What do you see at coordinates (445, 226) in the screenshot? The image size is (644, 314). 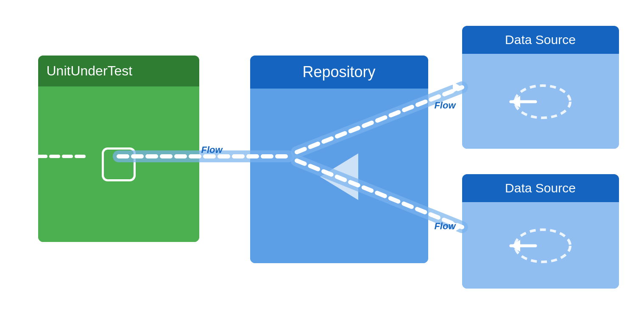 I see `flow-label-bottom-text: Flow` at bounding box center [445, 226].